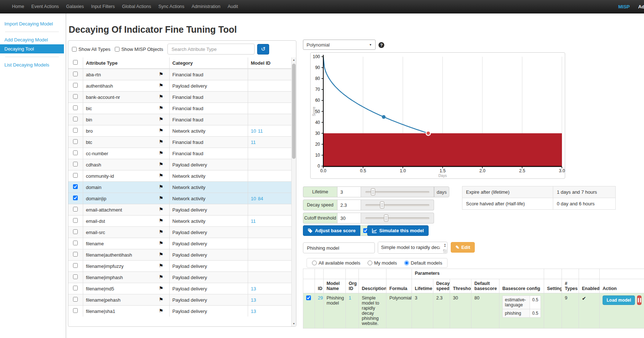 Image resolution: width=644 pixels, height=338 pixels. Describe the element at coordinates (103, 7) in the screenshot. I see `nav-item-input-filters: Input Filters` at that location.